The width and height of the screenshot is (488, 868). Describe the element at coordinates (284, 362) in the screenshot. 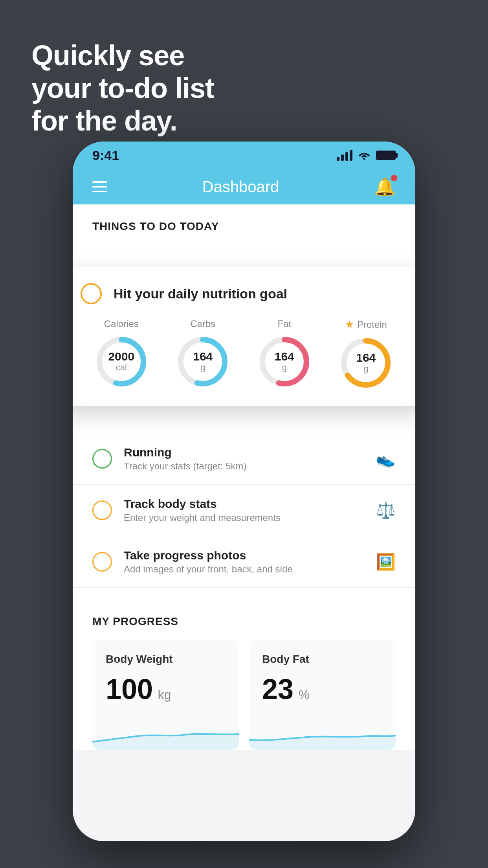

I see `fat-value: 164 g` at that location.